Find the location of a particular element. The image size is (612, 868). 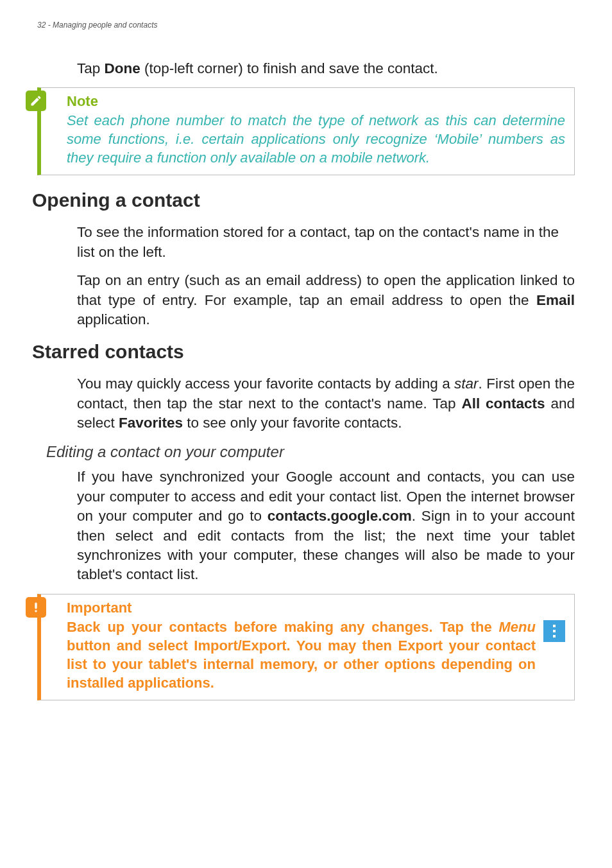

text: to see only your favorite contacts. is located at coordinates (293, 422).